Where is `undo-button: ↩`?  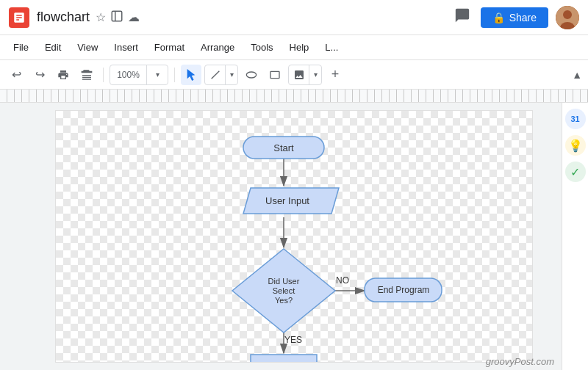 undo-button: ↩ is located at coordinates (16, 75).